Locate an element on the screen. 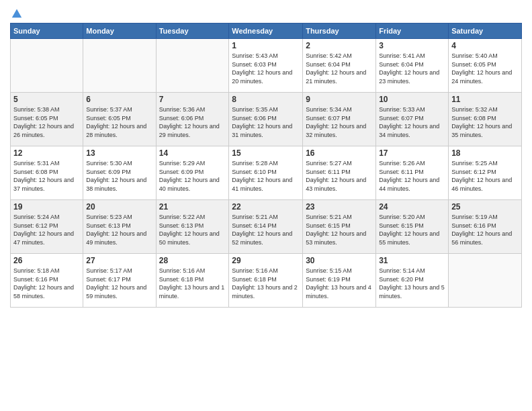 The width and height of the screenshot is (532, 411). col-header-tuesday: Tuesday is located at coordinates (192, 31).